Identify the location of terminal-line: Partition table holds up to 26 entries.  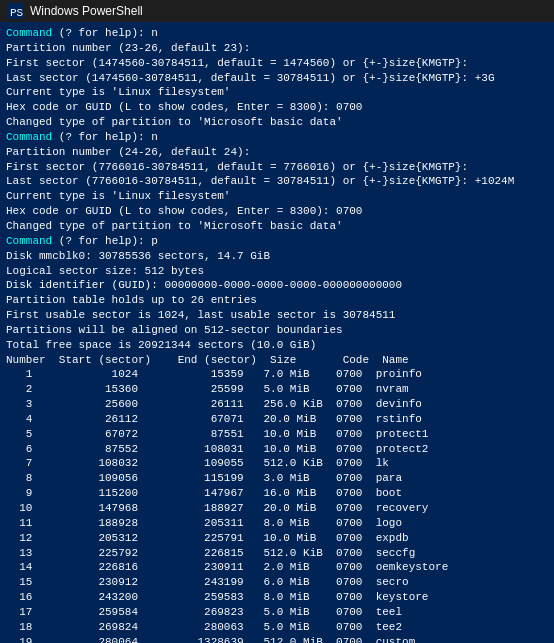
(277, 300).